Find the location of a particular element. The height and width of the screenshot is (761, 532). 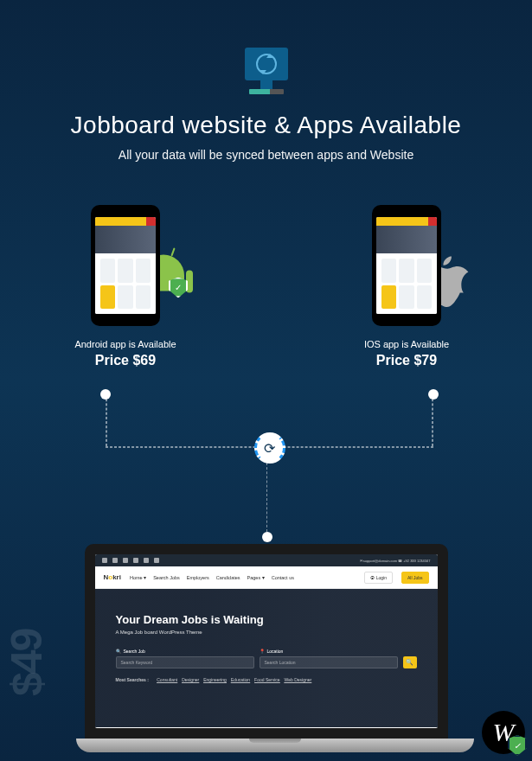

connector-diagram: ⟳ is located at coordinates (270, 419).